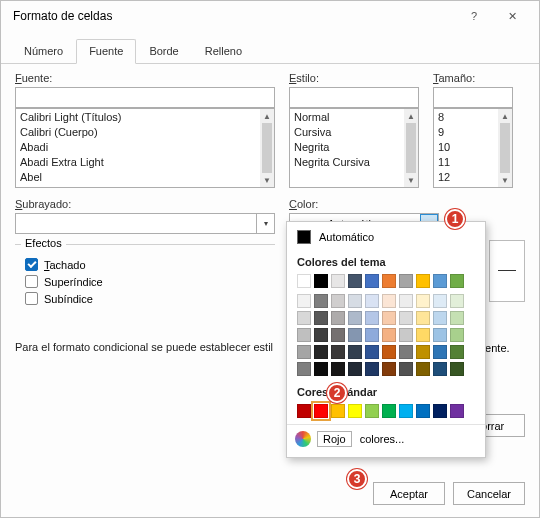 The image size is (540, 518). Describe the element at coordinates (224, 51) in the screenshot. I see `tab-relleno: Relleno` at that location.